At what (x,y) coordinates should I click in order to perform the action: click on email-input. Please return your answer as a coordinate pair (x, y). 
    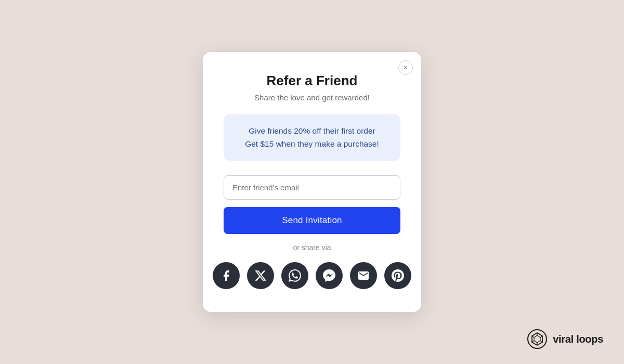
    Looking at the image, I should click on (312, 187).